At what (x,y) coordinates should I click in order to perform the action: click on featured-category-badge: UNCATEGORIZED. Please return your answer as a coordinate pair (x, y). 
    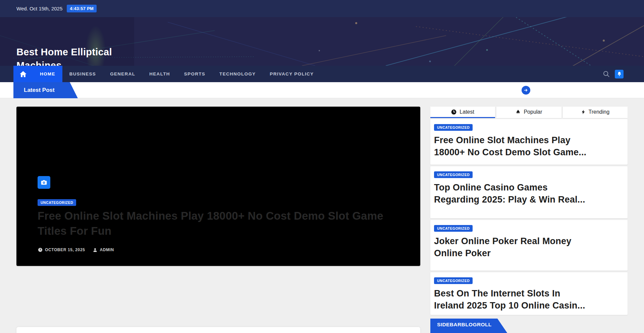
    Looking at the image, I should click on (57, 203).